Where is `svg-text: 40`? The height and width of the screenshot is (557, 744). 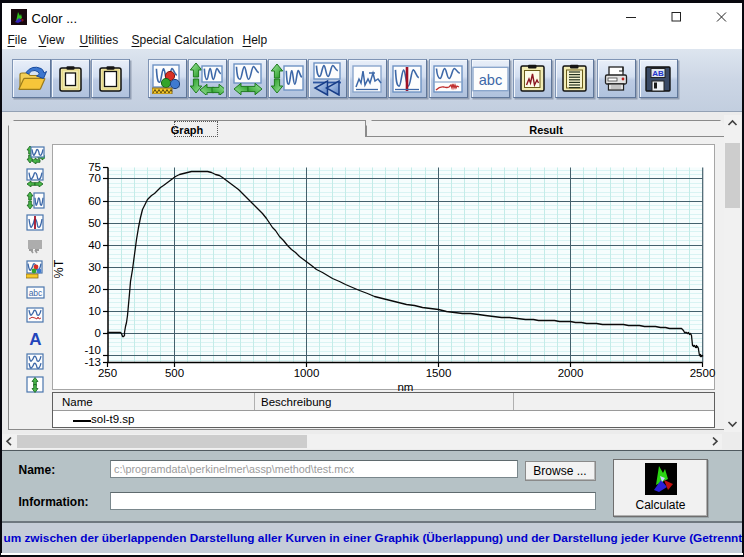
svg-text: 40 is located at coordinates (94, 245).